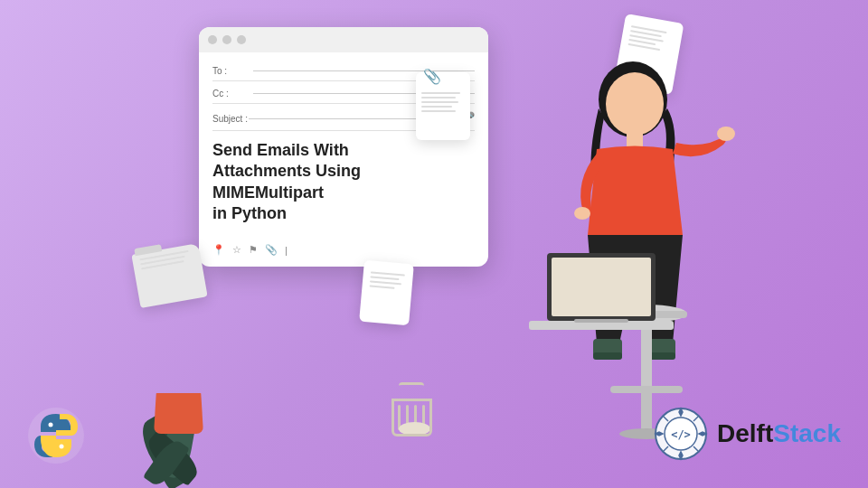 This screenshot has width=868, height=488. I want to click on floating-folder-left, so click(169, 276).